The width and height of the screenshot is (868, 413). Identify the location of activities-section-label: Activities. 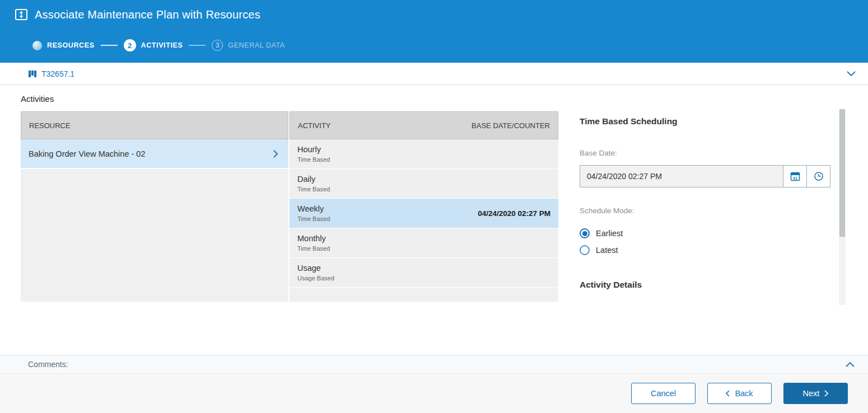
(37, 98).